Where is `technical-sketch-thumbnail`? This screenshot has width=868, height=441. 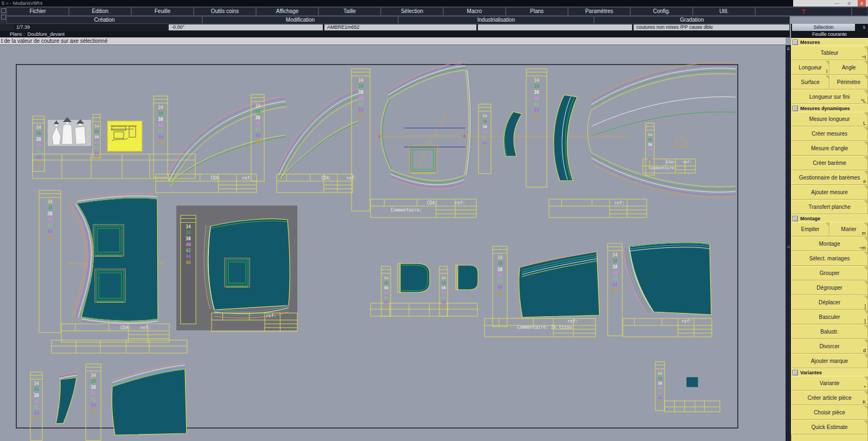
technical-sketch-thumbnail is located at coordinates (125, 136).